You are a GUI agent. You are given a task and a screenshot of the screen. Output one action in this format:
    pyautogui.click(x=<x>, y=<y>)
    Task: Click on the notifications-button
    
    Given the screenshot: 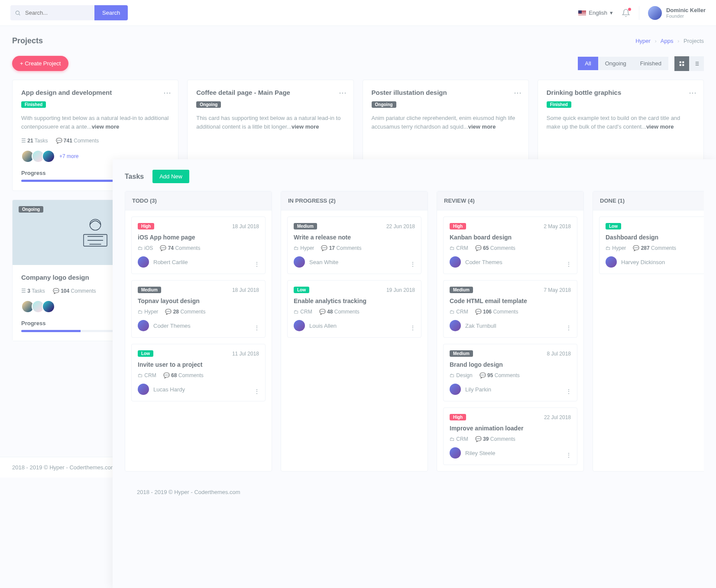 What is the action you would take?
    pyautogui.click(x=626, y=13)
    